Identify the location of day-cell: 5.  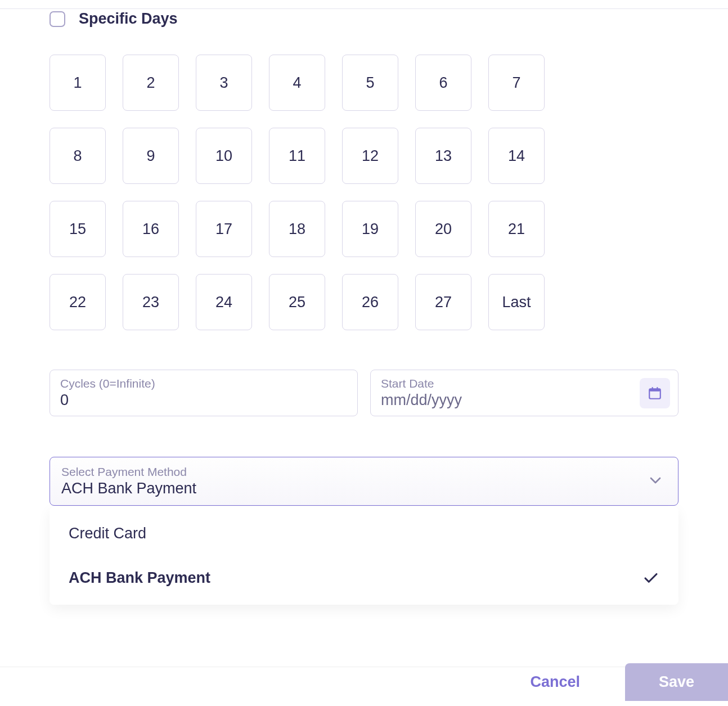
(370, 83).